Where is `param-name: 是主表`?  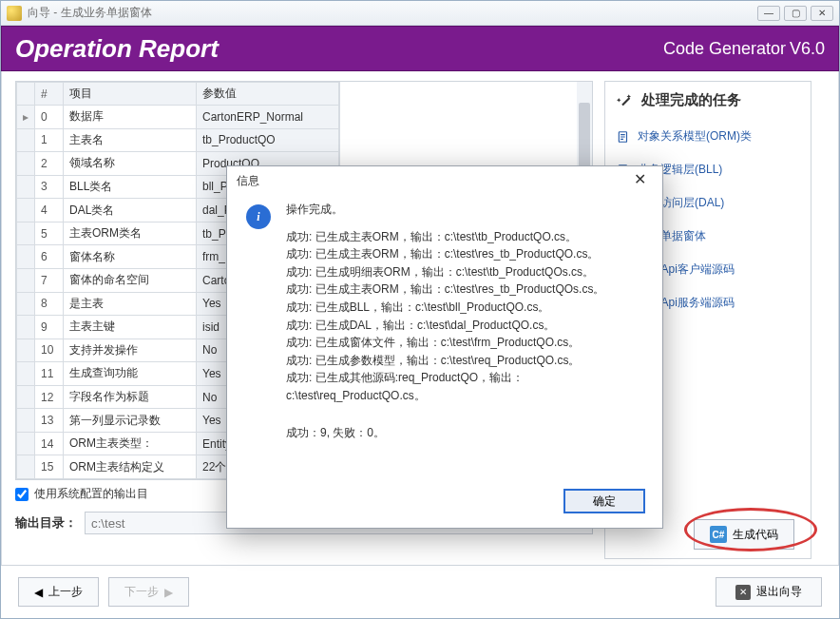
param-name: 是主表 is located at coordinates (130, 304).